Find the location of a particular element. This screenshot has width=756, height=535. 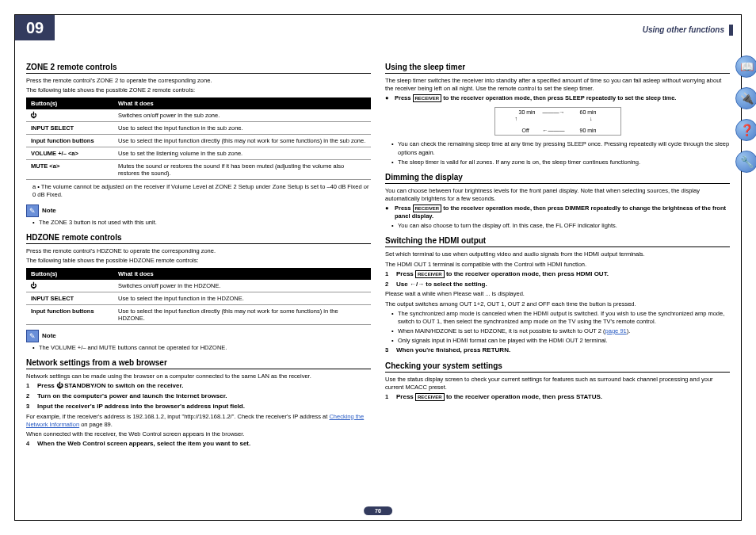

cell: Use to set the listening volume in the s… is located at coordinates (242, 154).